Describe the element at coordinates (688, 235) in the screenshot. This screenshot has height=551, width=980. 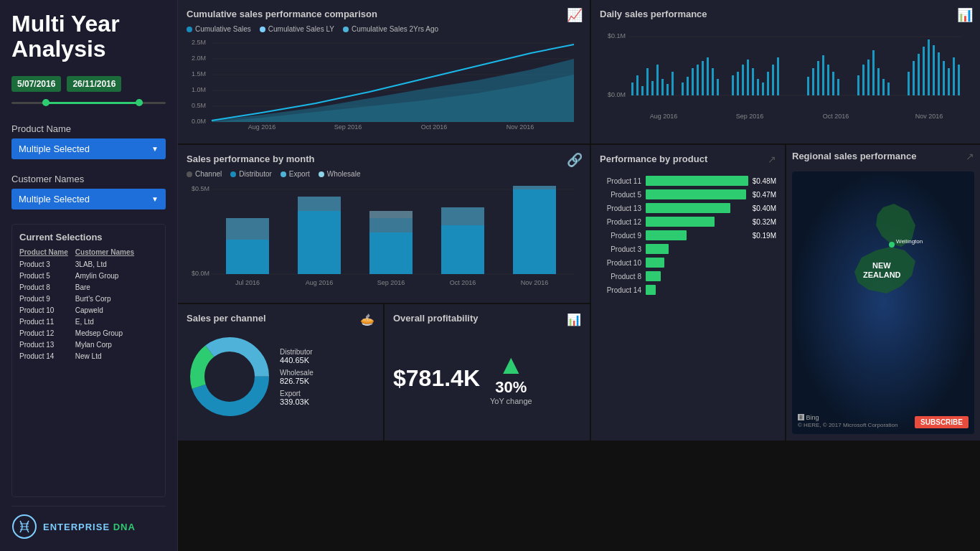
I see `bar-row: Product 9$0.19M` at that location.